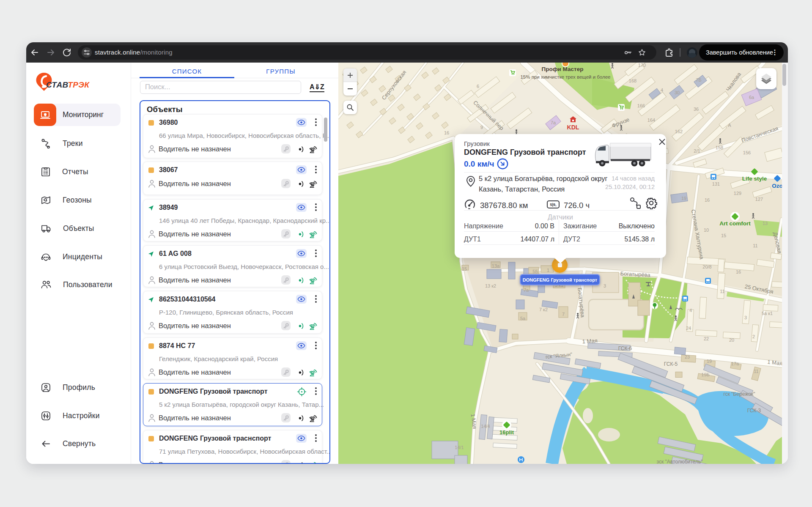 The image size is (812, 507). Describe the element at coordinates (679, 132) in the screenshot. I see `svg-text: 162` at that location.